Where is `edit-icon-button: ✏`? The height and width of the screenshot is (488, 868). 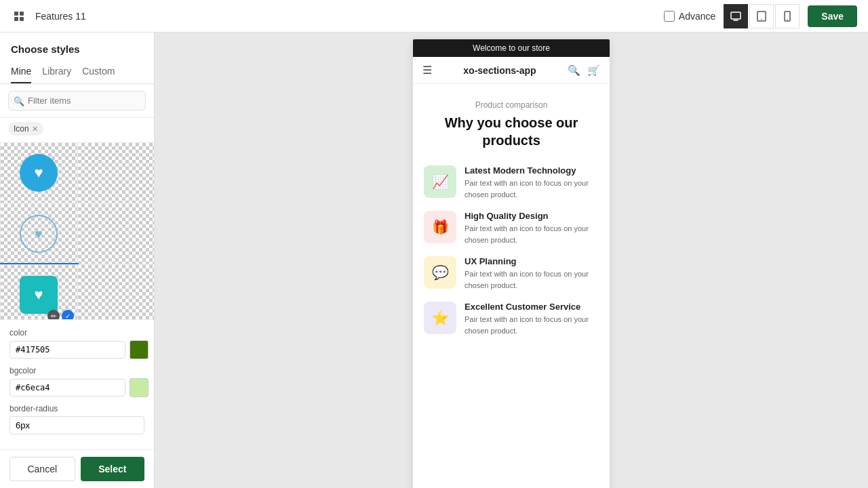
edit-icon-button: ✏ is located at coordinates (54, 314).